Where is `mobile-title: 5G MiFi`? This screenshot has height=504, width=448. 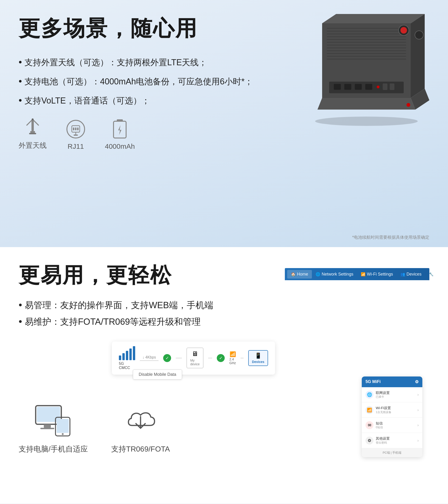 mobile-title: 5G MiFi is located at coordinates (373, 382).